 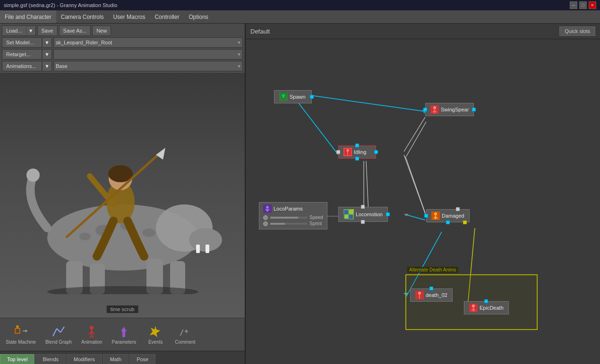 I want to click on menubar: File and Character Camera Controls User …, so click(x=300, y=17).